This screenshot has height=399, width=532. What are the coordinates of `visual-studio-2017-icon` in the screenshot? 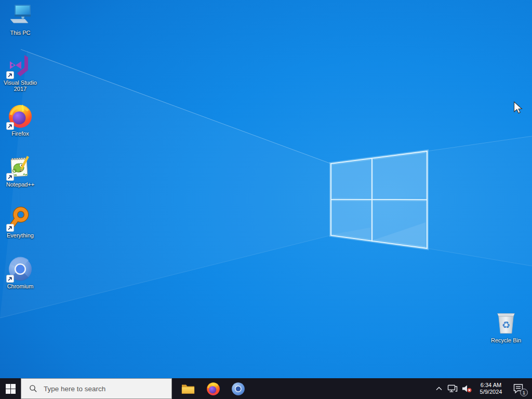 It's located at (20, 65).